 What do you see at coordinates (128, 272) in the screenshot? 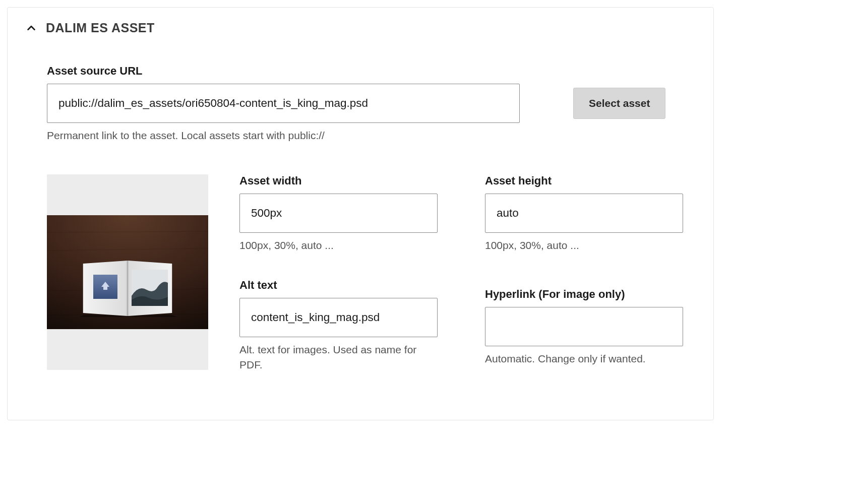
I see `asset-preview` at bounding box center [128, 272].